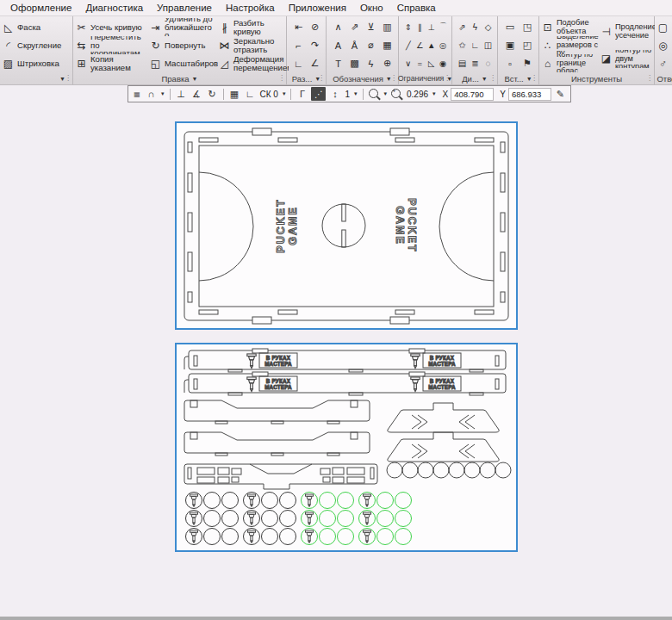 This screenshot has width=672, height=620. What do you see at coordinates (184, 64) in the screenshot?
I see `ribbon-button: ◱ Масштабиров...` at bounding box center [184, 64].